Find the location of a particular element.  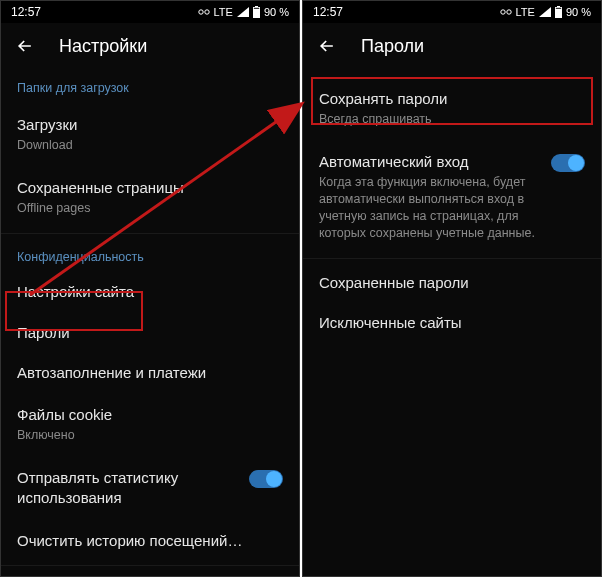

item-saved-passwords: Сохраненные пароли is located at coordinates (452, 283).